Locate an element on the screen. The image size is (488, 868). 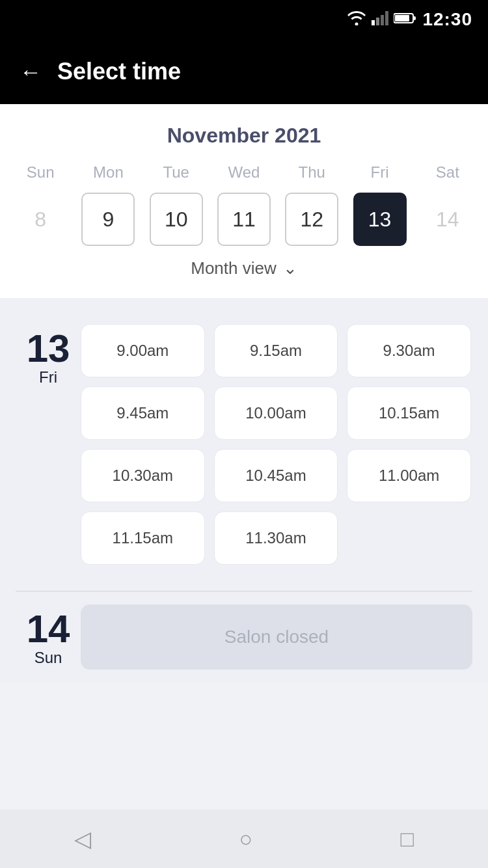
nav-recent-button: □ is located at coordinates (407, 839).